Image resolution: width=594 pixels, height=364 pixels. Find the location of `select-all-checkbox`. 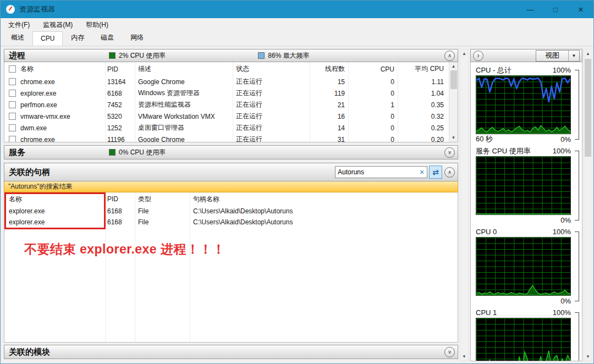

select-all-checkbox is located at coordinates (12, 69).